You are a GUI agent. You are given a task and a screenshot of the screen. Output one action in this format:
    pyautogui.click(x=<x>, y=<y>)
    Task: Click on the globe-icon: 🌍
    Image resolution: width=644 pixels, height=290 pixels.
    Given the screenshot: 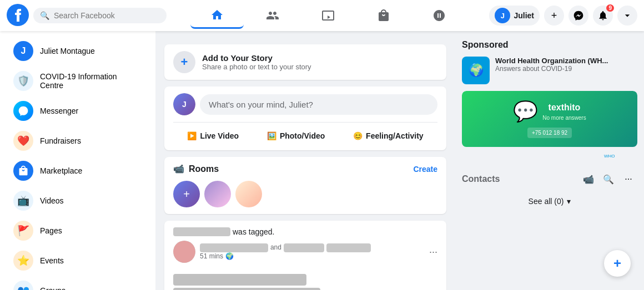 What is the action you would take?
    pyautogui.click(x=230, y=256)
    